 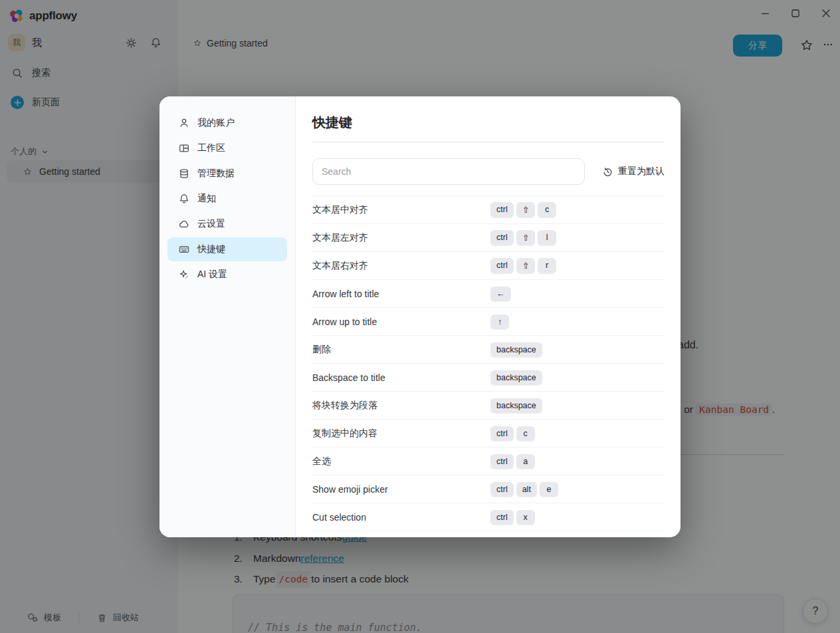 I want to click on keycap: a, so click(x=526, y=461).